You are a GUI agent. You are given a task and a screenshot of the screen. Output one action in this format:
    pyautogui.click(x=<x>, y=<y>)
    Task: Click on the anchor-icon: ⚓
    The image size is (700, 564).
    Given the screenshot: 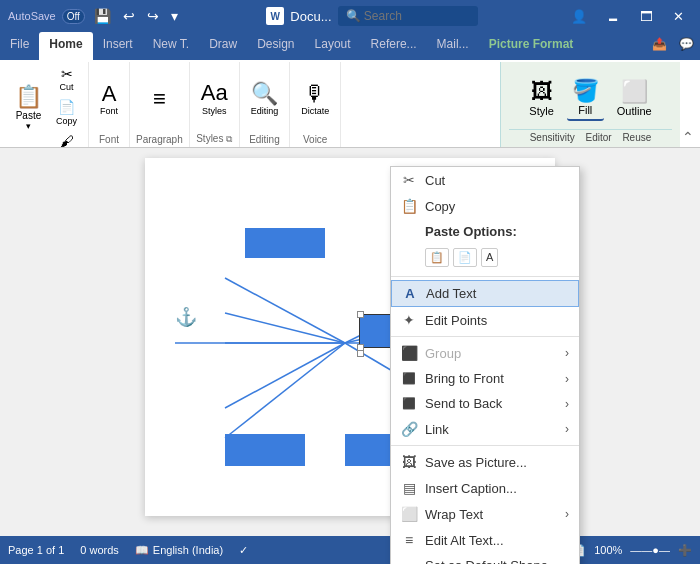 What is the action you would take?
    pyautogui.click(x=186, y=317)
    